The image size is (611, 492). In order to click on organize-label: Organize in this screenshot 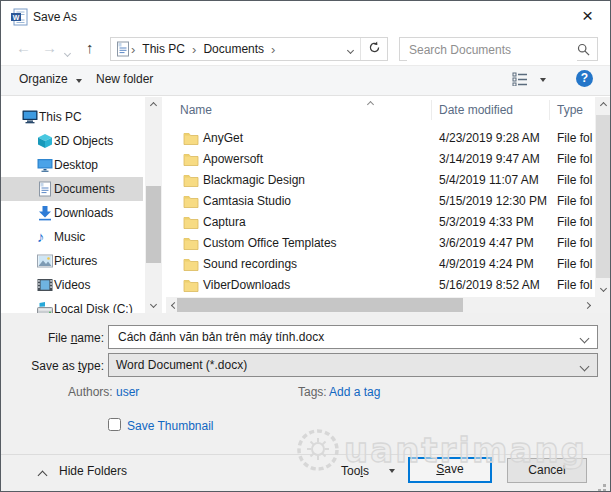, I will do `click(44, 79)`.